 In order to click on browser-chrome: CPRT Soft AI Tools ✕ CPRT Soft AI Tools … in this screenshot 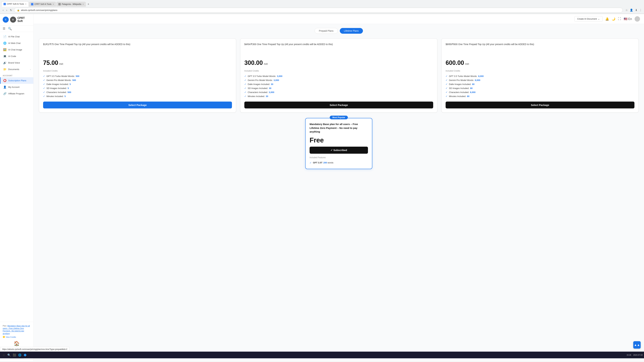, I will do `click(322, 7)`.